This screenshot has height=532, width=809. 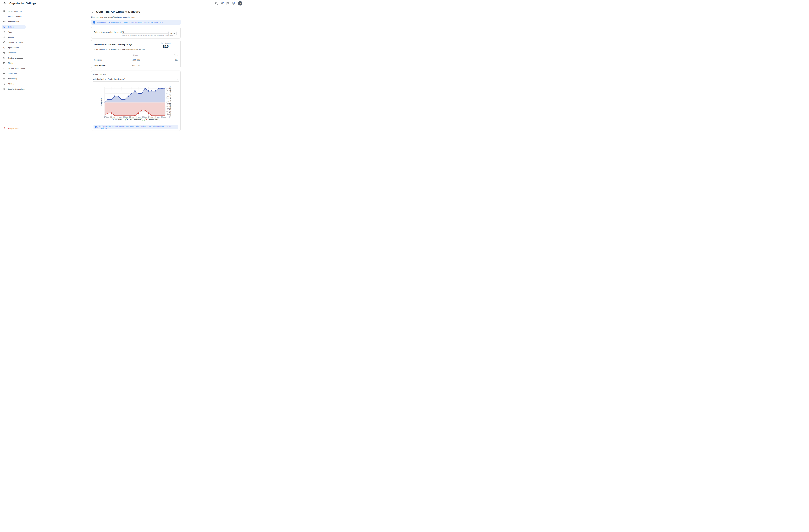 What do you see at coordinates (228, 3) in the screenshot?
I see `topbar-actions: ? J` at bounding box center [228, 3].